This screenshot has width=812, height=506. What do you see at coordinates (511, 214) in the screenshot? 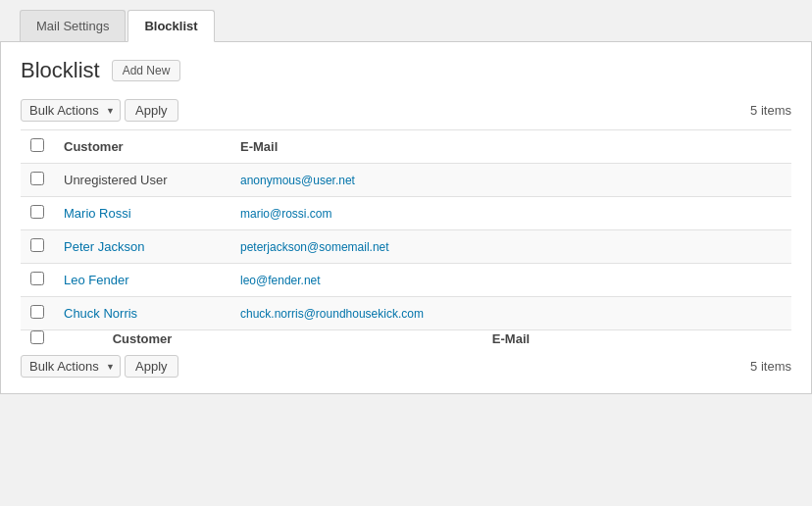
I see `row-email-cell: mario@rossi.com` at bounding box center [511, 214].